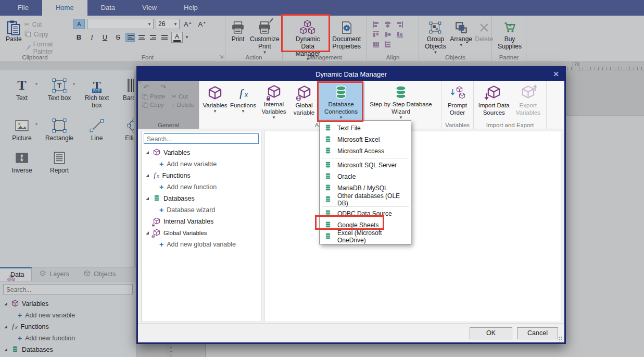 The height and width of the screenshot is (357, 644). Describe the element at coordinates (306, 33) in the screenshot. I see `annotation-box-dynamic-data-manager` at that location.